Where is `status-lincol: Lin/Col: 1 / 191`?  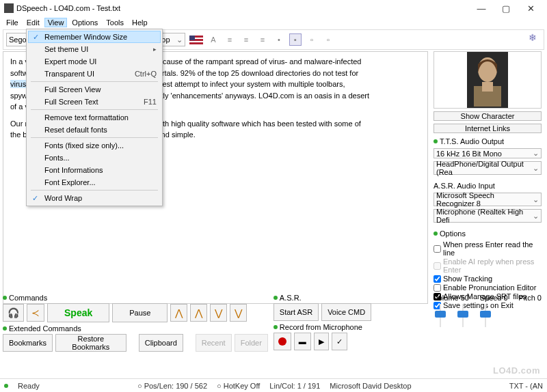
status-lincol: Lin/Col: 1 / 191 is located at coordinates (295, 386).